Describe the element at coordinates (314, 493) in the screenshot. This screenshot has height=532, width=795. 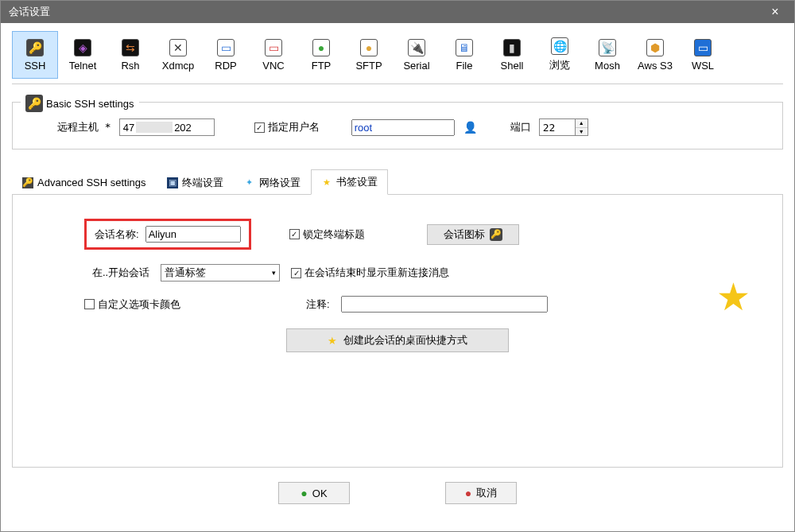
I see `ok-button: ● OK` at that location.